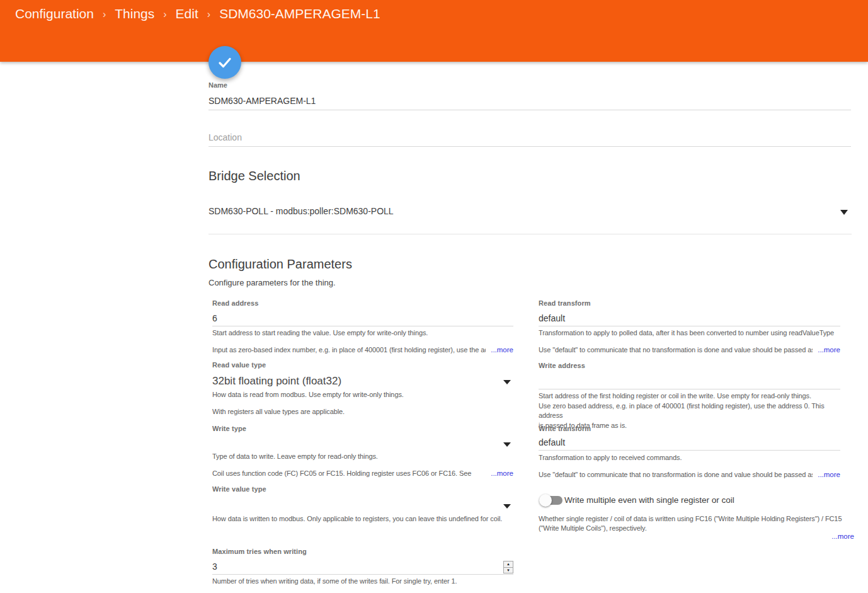 The width and height of the screenshot is (868, 593). Describe the element at coordinates (135, 14) in the screenshot. I see `breadcrumb-item-things: Things` at that location.